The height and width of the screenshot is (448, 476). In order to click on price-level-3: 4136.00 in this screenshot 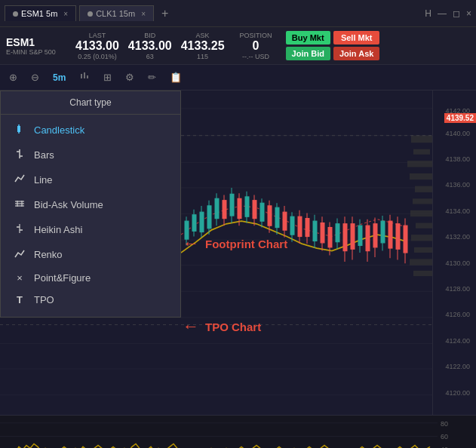, I will do `click(457, 185)`.